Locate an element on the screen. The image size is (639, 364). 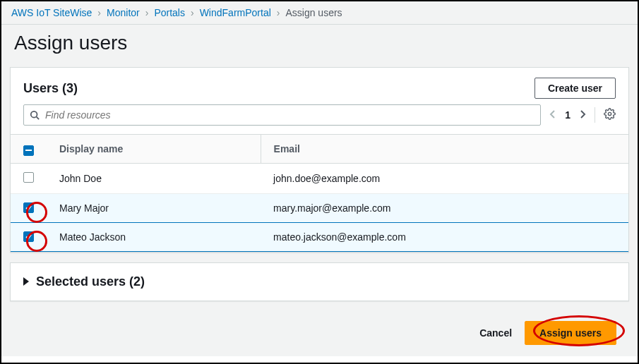
column-display-name: Display name is located at coordinates (154, 150).